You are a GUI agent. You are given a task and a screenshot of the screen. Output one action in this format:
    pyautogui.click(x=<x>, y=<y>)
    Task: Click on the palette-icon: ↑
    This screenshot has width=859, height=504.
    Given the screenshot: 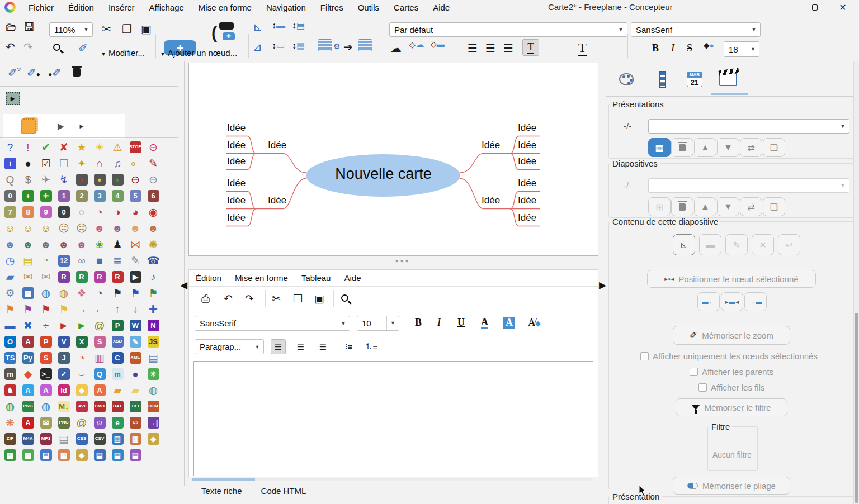 What is the action you would take?
    pyautogui.click(x=117, y=309)
    